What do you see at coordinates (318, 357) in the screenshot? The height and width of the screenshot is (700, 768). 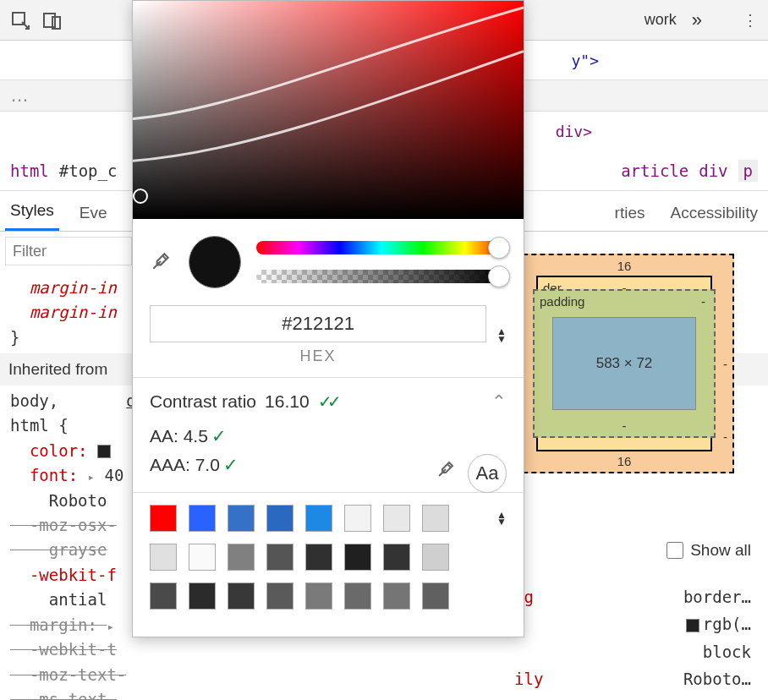 I see `color-format-label: HEX` at bounding box center [318, 357].